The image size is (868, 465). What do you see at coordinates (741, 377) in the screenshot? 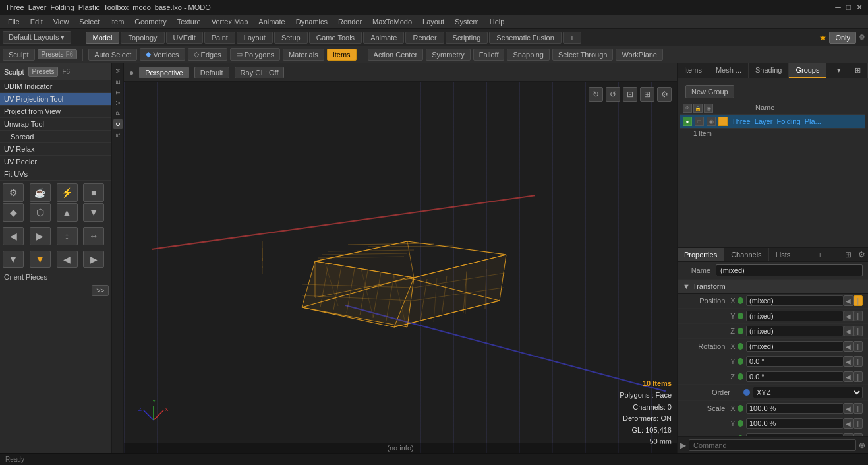
I see `rotation-z-dot` at bounding box center [741, 377].